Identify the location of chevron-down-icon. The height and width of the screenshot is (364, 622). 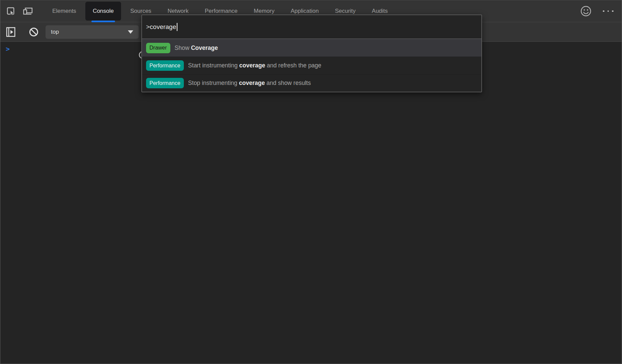
(131, 32).